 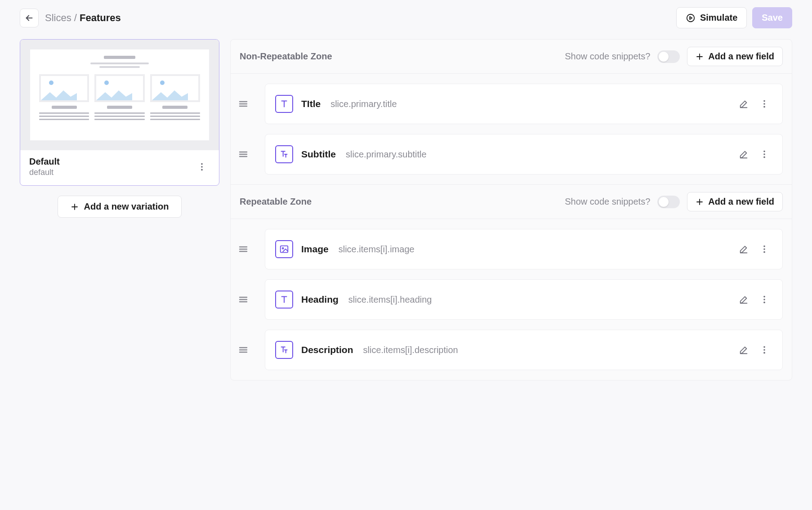 I want to click on variation-name: Default, so click(x=45, y=162).